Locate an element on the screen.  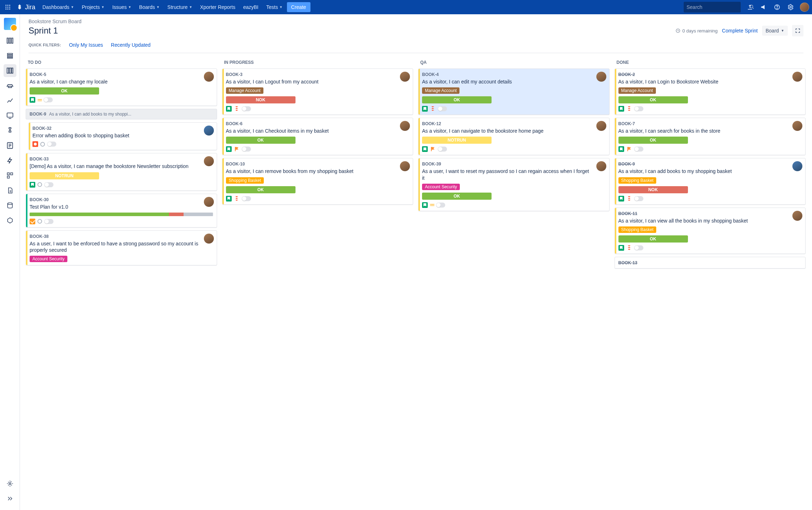
monitor-icon is located at coordinates (10, 116).